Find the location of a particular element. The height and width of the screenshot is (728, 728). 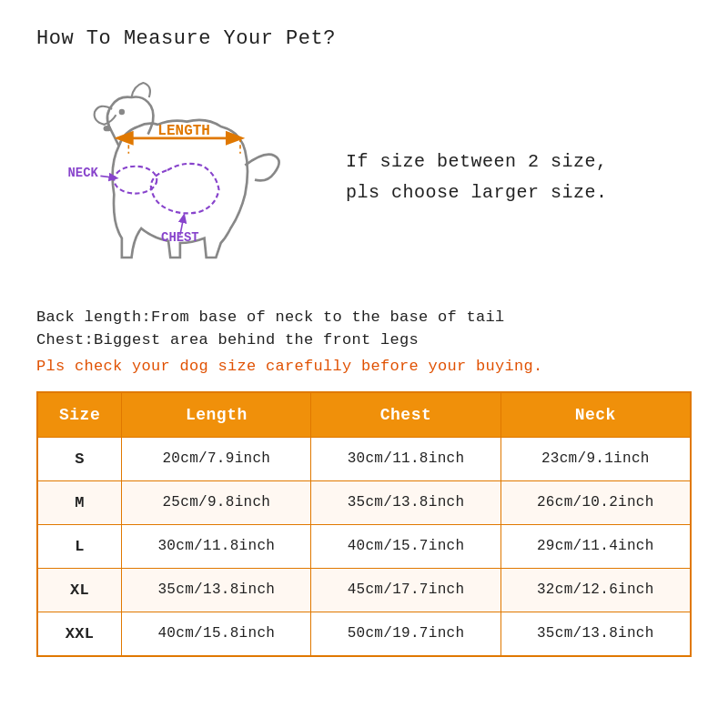

table-cell-3-0: XL is located at coordinates (80, 590).